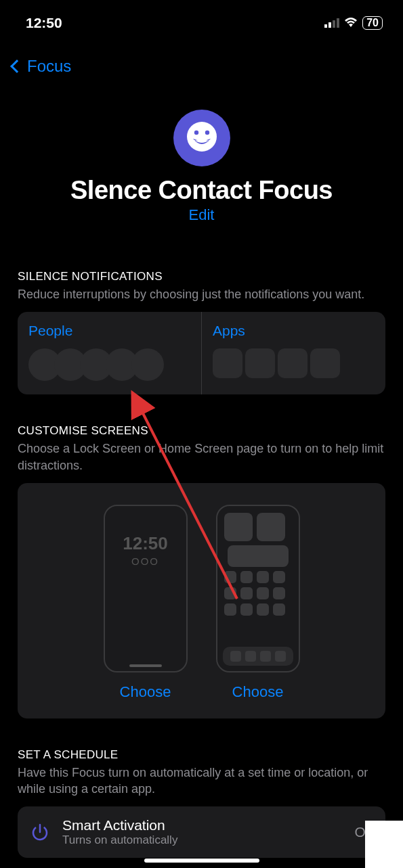 The width and height of the screenshot is (403, 868). I want to click on schedule-desc: Have this Focus turn on automatically at…, so click(202, 781).